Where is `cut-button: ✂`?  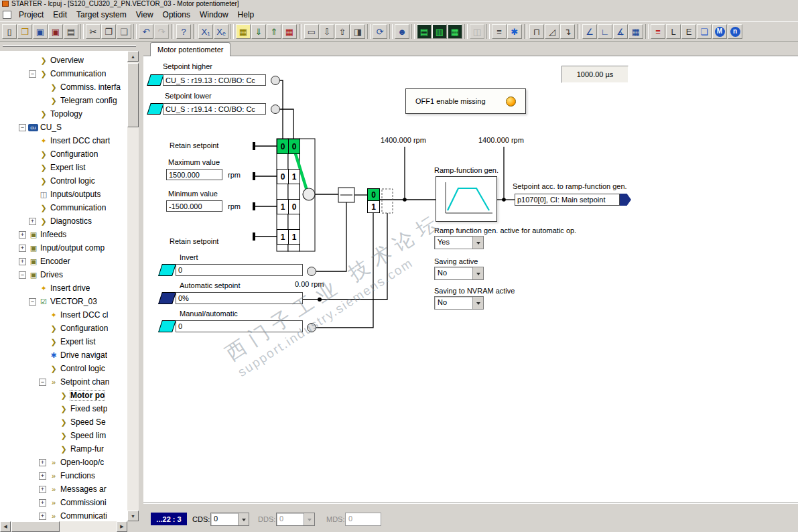
cut-button: ✂ is located at coordinates (93, 31).